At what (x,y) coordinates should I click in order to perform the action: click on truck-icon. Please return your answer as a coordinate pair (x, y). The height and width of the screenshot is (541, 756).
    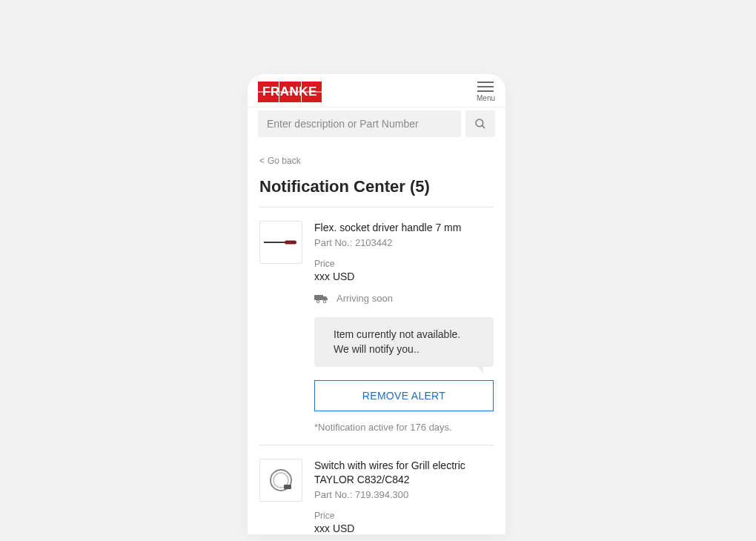
    Looking at the image, I should click on (322, 299).